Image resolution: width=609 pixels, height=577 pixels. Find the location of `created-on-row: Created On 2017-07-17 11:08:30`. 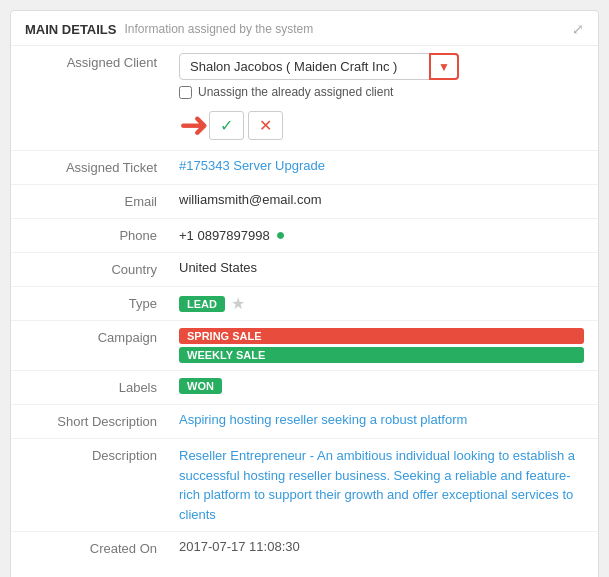

created-on-row: Created On 2017-07-17 11:08:30 is located at coordinates (304, 549).